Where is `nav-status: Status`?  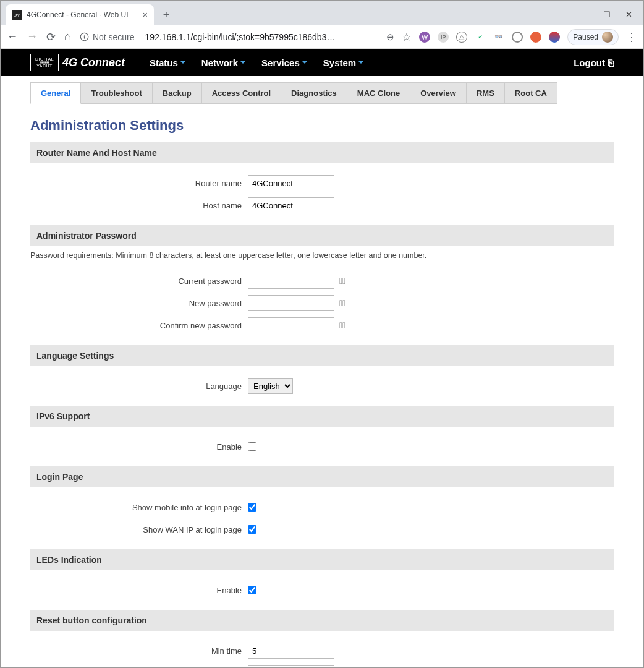 nav-status: Status is located at coordinates (167, 63).